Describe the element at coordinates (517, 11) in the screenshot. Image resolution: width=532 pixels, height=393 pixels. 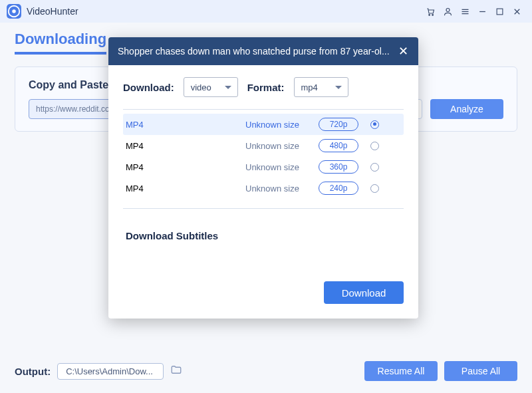
I see `close-window-icon` at that location.